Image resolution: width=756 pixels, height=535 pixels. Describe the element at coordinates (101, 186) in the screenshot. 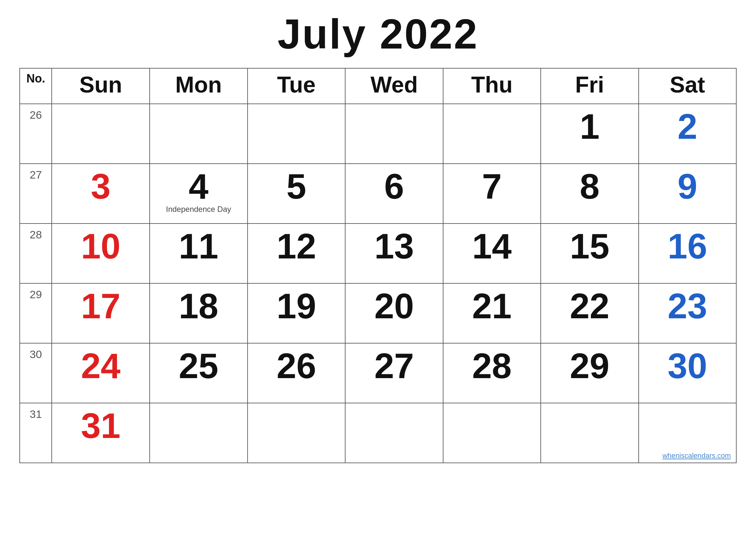

I see `day-number: 3` at that location.